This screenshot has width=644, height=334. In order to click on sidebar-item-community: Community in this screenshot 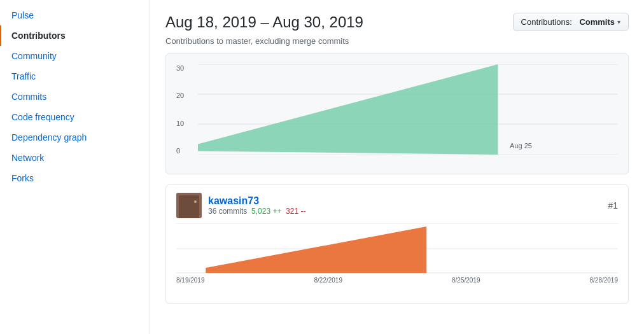, I will do `click(75, 56)`.